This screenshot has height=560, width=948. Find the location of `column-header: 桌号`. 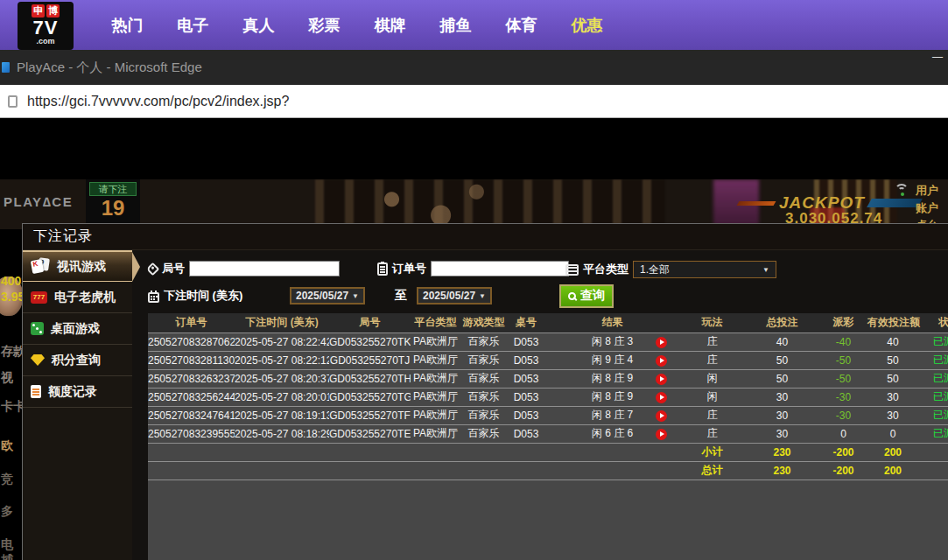

column-header: 桌号 is located at coordinates (526, 323).